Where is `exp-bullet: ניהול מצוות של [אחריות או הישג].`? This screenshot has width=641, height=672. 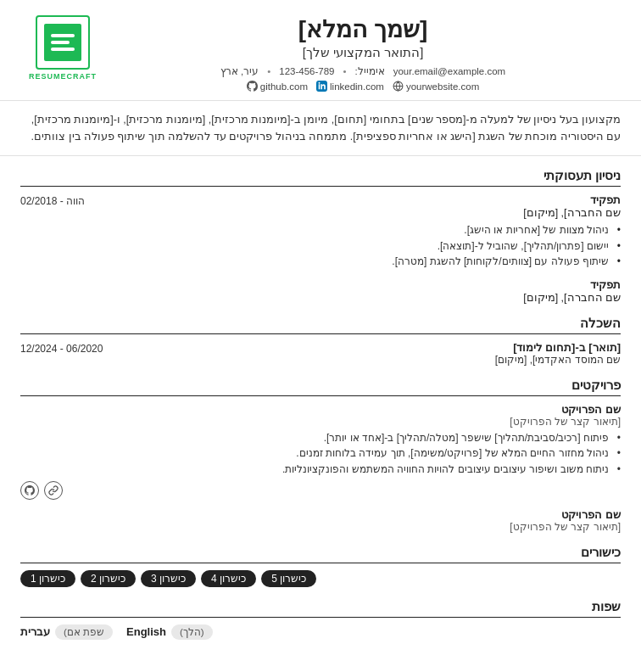
exp-bullet: ניהול מצוות של [אחריות או הישג]. is located at coordinates (376, 231).